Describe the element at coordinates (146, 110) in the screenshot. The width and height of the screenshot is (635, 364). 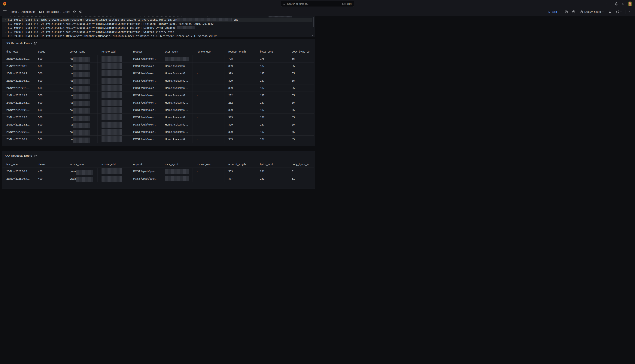
I see `cell-text: POST /auth/token …` at that location.